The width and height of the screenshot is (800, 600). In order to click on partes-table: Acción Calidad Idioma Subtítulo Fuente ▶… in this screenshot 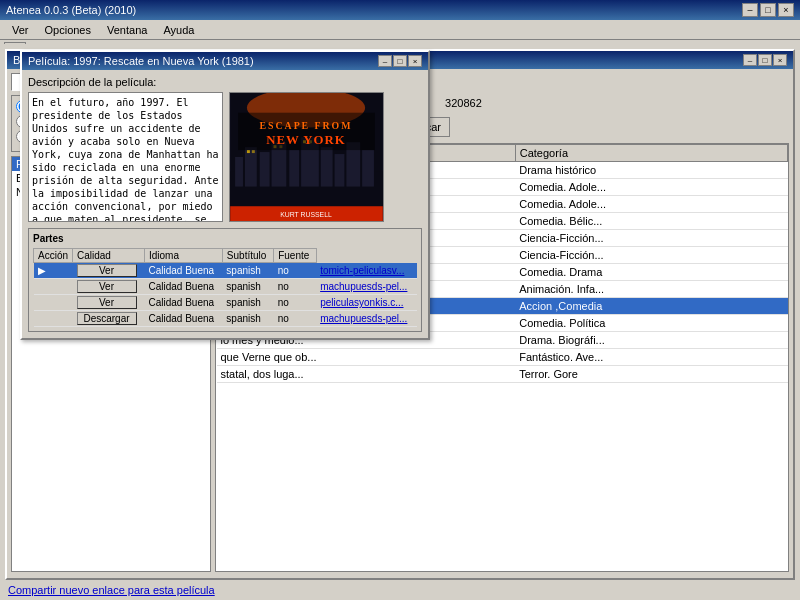, I will do `click(225, 288)`.